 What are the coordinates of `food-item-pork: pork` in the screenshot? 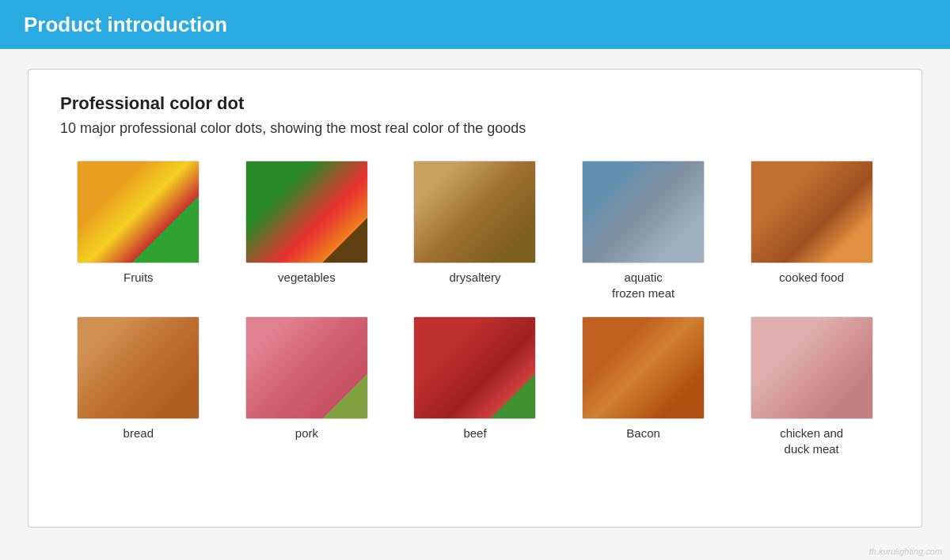 It's located at (307, 386).